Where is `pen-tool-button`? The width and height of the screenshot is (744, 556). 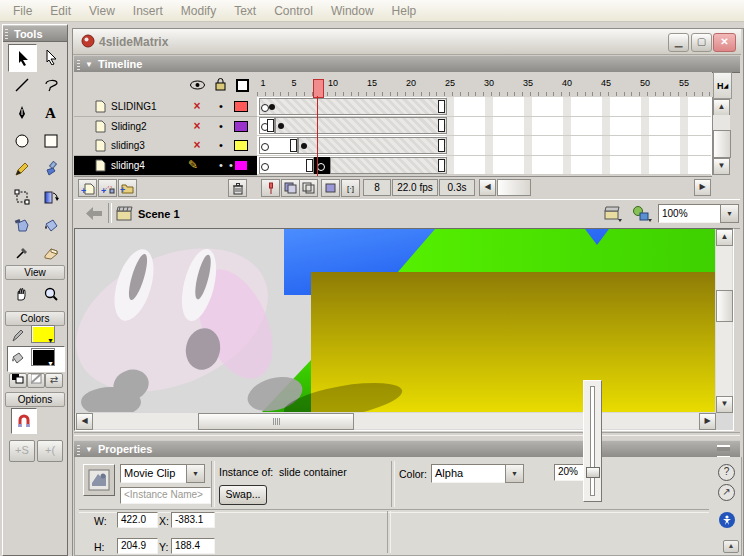
pen-tool-button is located at coordinates (22, 113).